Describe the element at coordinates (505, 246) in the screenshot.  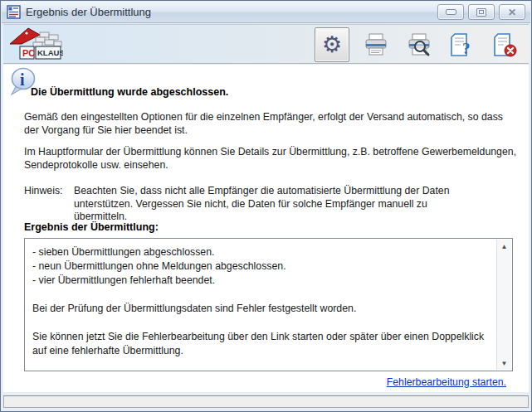
I see `scroll-up-icon: ▲` at that location.